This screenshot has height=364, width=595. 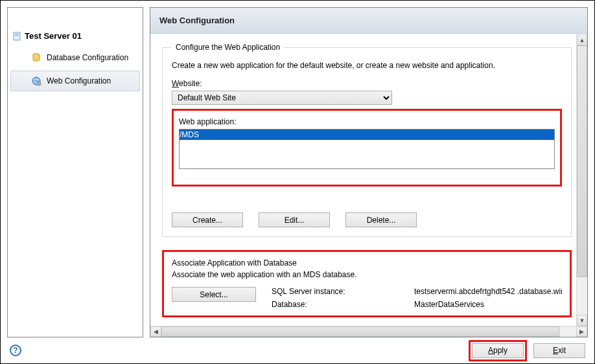 I want to click on horizontal-scrollbar: ◀ ▶, so click(x=369, y=332).